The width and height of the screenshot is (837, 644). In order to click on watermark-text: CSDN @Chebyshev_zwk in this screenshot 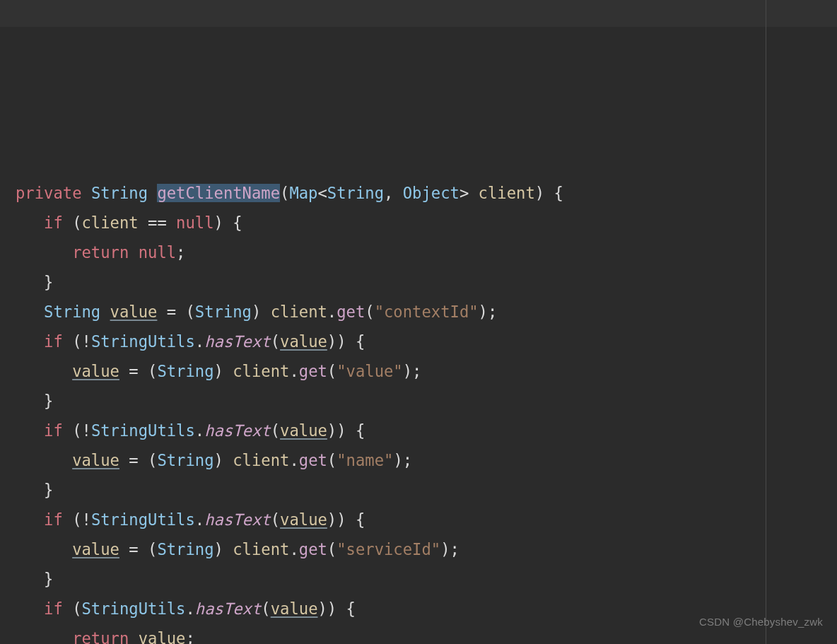, I will do `click(761, 622)`.